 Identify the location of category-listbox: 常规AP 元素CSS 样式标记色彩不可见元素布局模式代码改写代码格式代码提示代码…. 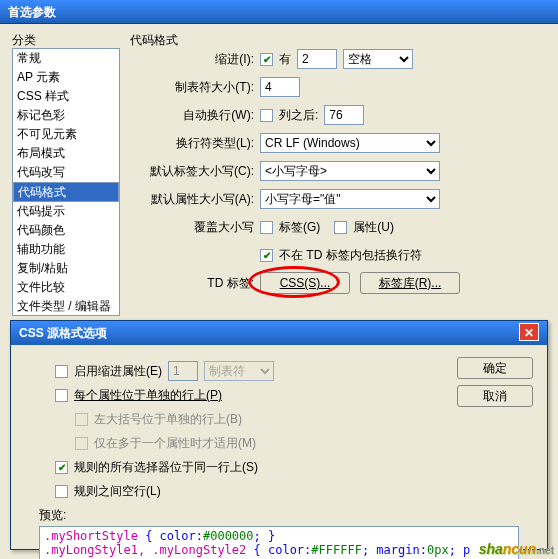
(66, 182).